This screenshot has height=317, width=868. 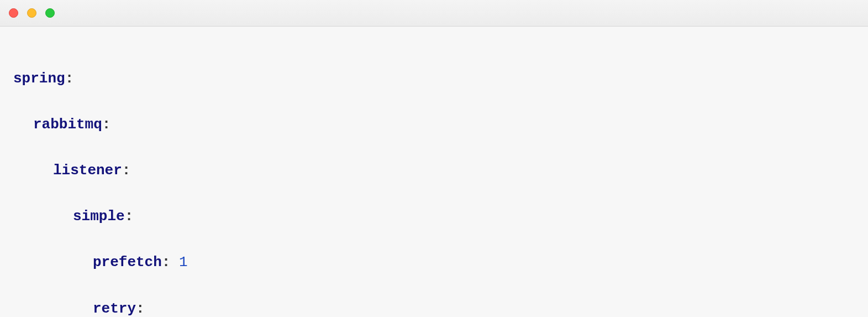 What do you see at coordinates (67, 124) in the screenshot?
I see `yaml-key-rabbitmq: rabbitmq` at bounding box center [67, 124].